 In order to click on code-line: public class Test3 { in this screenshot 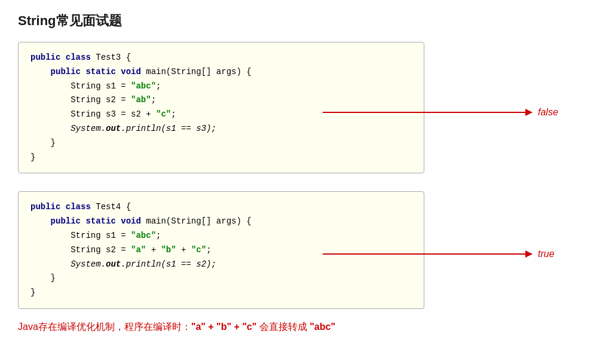, I will do `click(221, 58)`.